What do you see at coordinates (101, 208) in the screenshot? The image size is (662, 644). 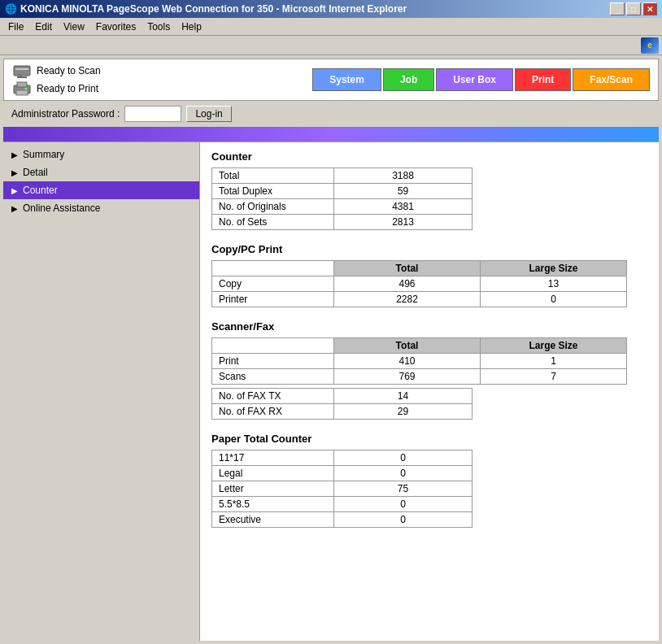 I see `sidebar-item-online-assistance: ▶ Online Assistance` at bounding box center [101, 208].